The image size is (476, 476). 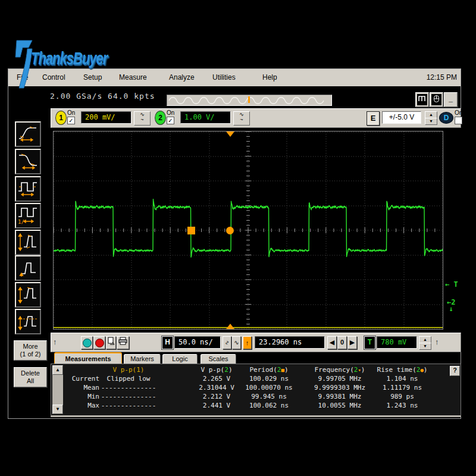 I want to click on menu-control: Control, so click(x=54, y=77).